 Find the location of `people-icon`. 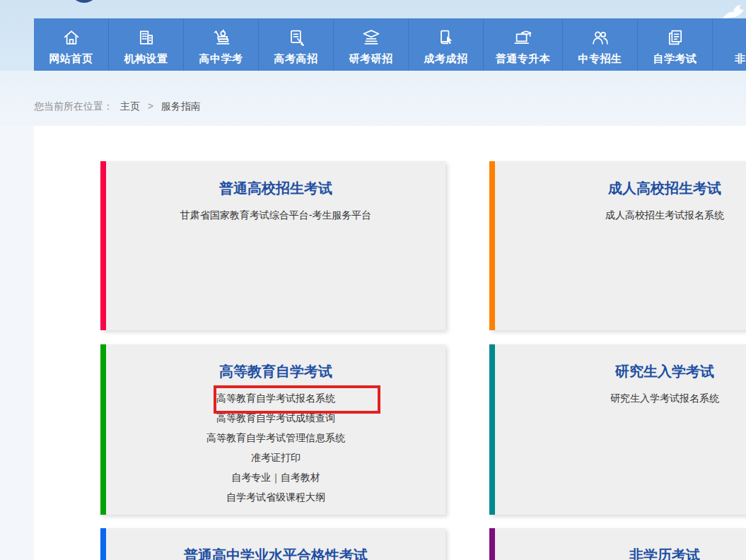

people-icon is located at coordinates (600, 37).